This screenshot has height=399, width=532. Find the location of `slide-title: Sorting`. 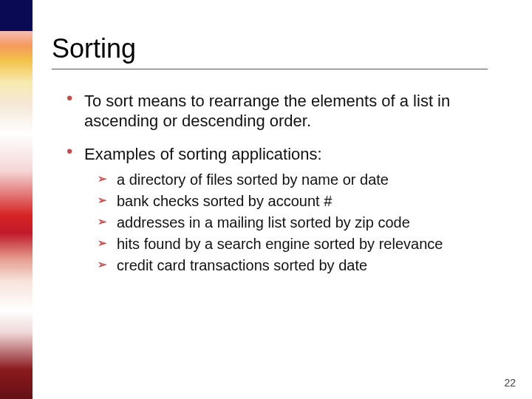

slide-title: Sorting is located at coordinates (281, 49).